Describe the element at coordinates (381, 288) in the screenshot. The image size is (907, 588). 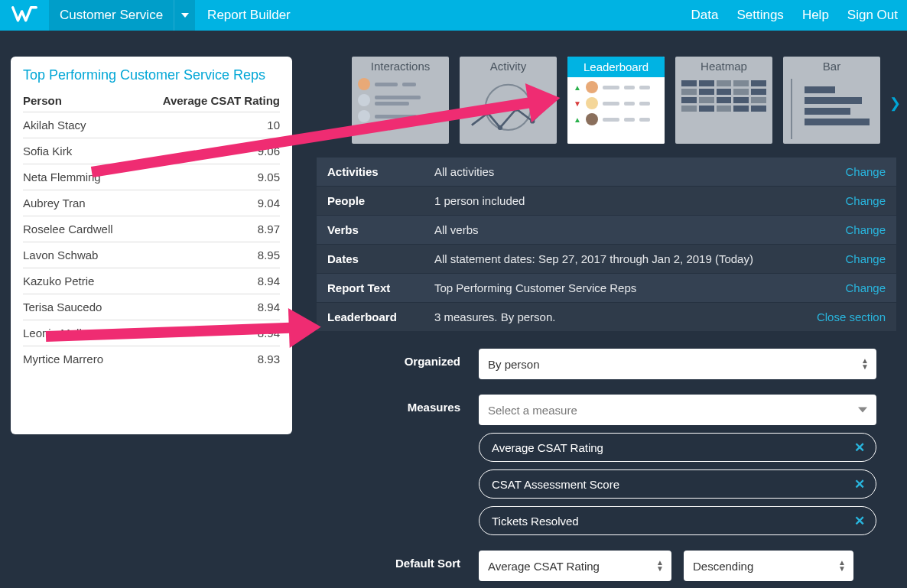
I see `settings-label: Report Text` at that location.